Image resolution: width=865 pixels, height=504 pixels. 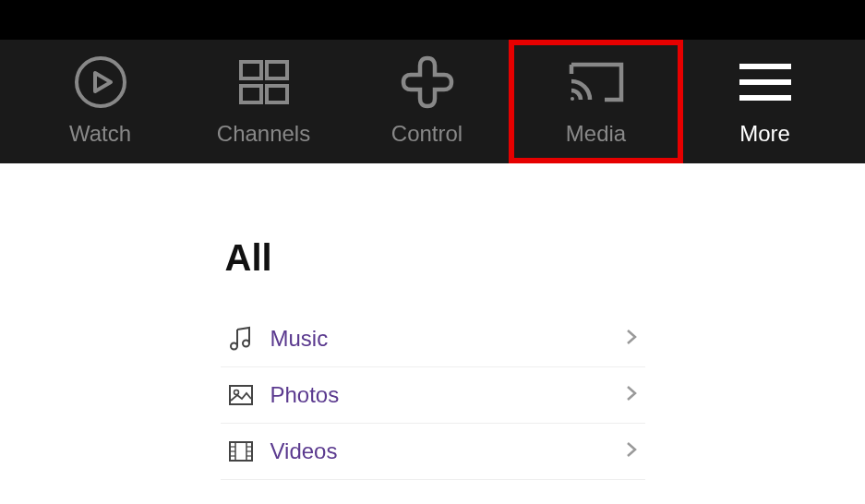 I want to click on list-label-videos: Videos, so click(x=448, y=451).